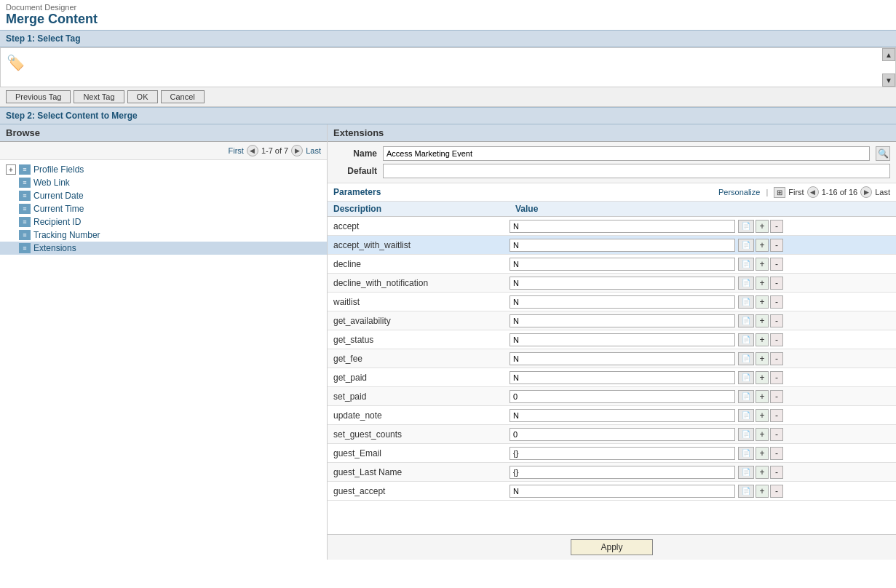 This screenshot has width=896, height=588. I want to click on tree-label: Current Date, so click(58, 196).